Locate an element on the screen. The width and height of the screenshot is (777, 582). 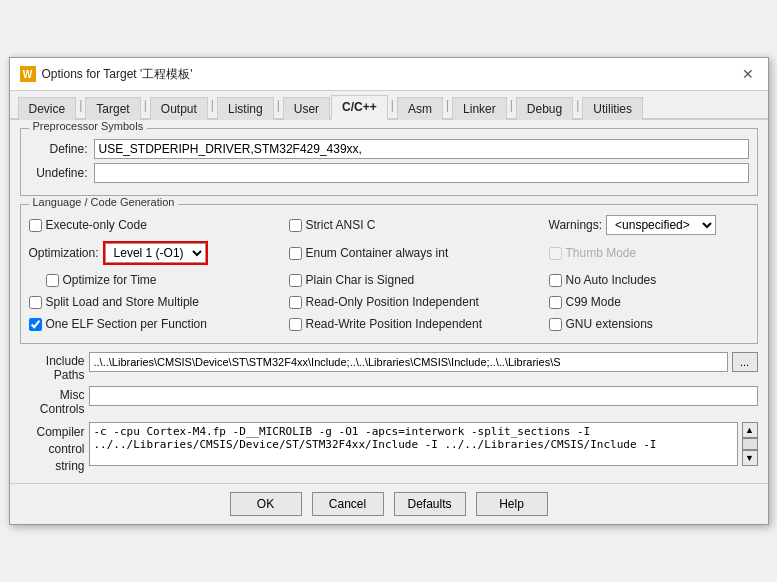
include-paths-label: Include Paths is located at coordinates (52, 367).